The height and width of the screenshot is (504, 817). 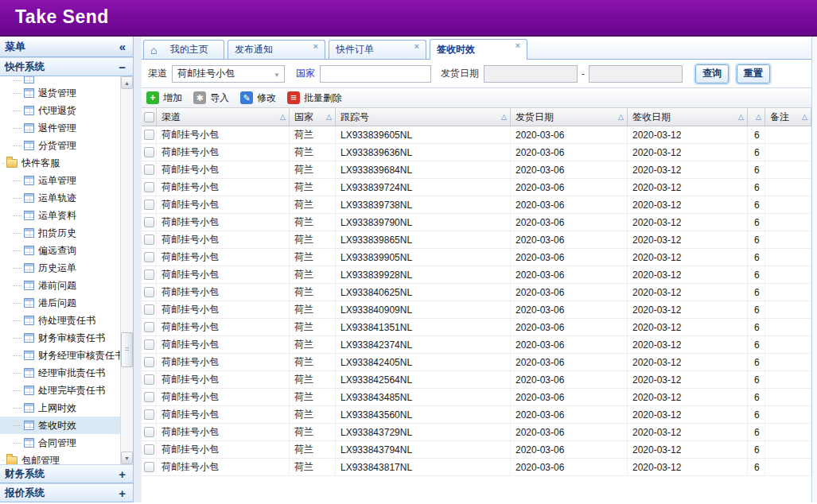 I want to click on tree-item: 退货管理, so click(x=60, y=93).